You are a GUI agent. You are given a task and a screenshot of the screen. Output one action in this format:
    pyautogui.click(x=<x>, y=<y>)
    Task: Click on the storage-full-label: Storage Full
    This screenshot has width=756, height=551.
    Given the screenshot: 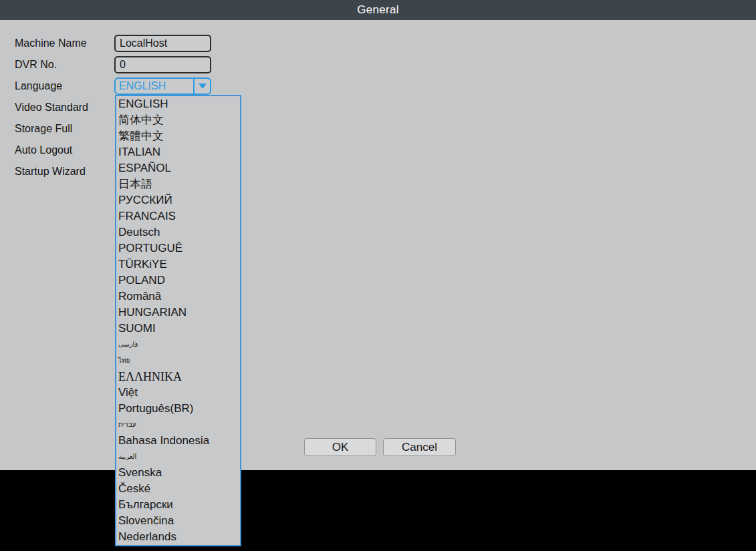 What is the action you would take?
    pyautogui.click(x=43, y=129)
    